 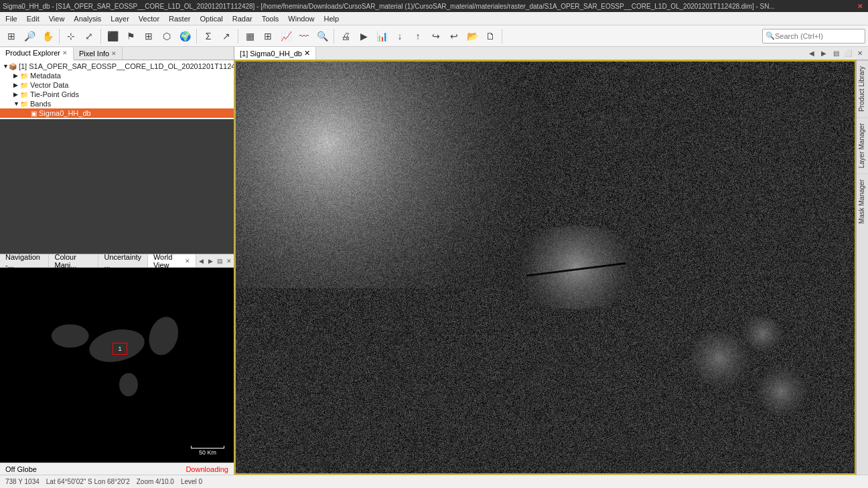 What do you see at coordinates (301, 19) in the screenshot?
I see `menu-window: Window` at bounding box center [301, 19].